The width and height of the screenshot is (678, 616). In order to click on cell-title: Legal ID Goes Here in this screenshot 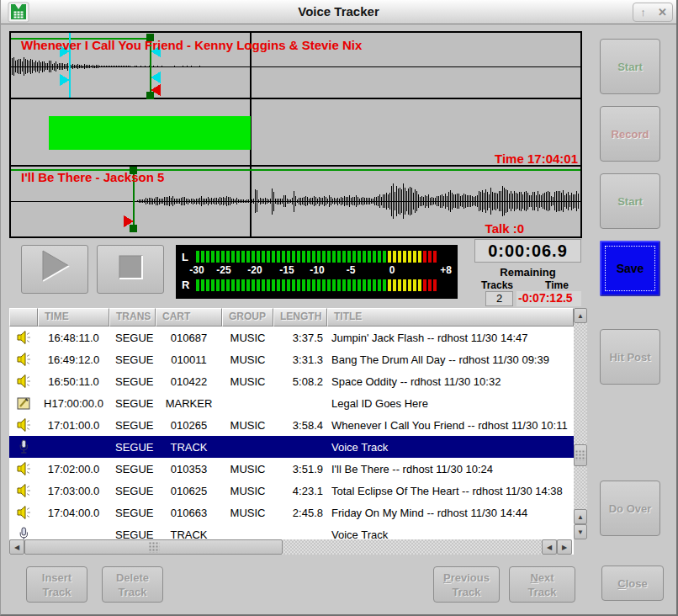, I will do `click(451, 404)`.